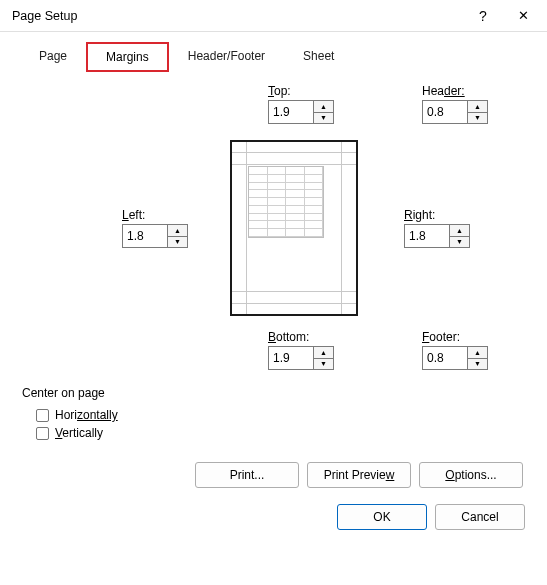  What do you see at coordinates (155, 236) in the screenshot?
I see `spin-left: ▲ ▼` at bounding box center [155, 236].